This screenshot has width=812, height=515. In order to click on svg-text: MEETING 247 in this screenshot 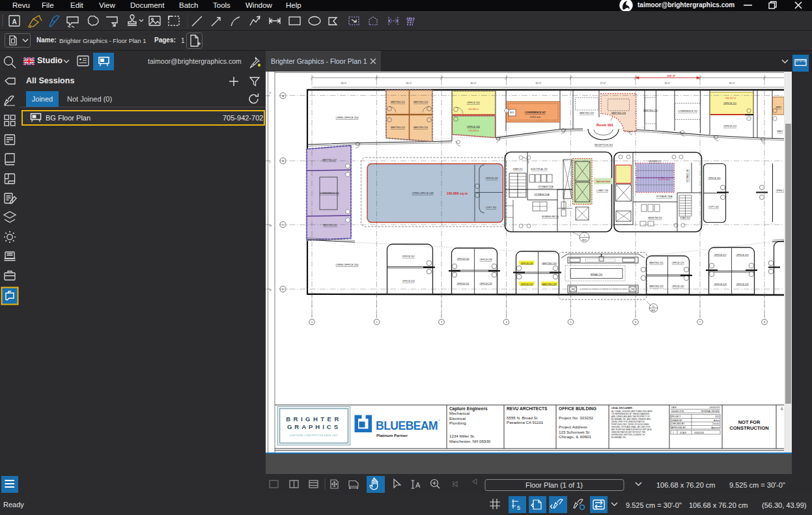, I will do `click(329, 160)`.